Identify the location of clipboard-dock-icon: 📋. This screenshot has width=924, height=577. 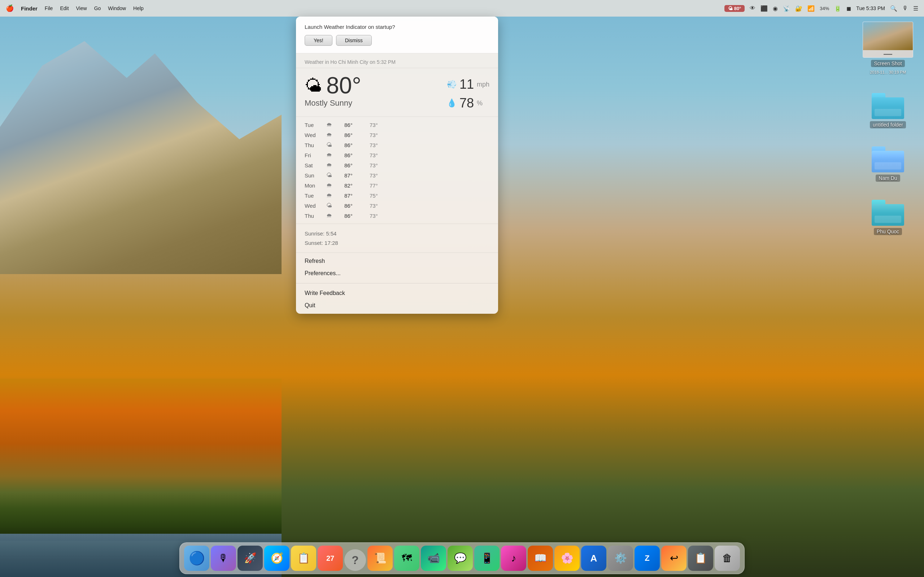
(701, 558).